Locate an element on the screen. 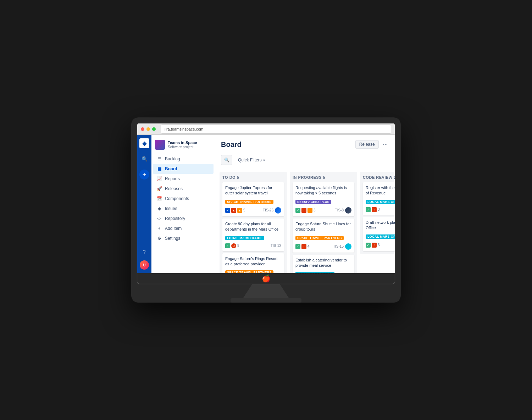 The image size is (532, 420). user-avatar: U is located at coordinates (144, 265).